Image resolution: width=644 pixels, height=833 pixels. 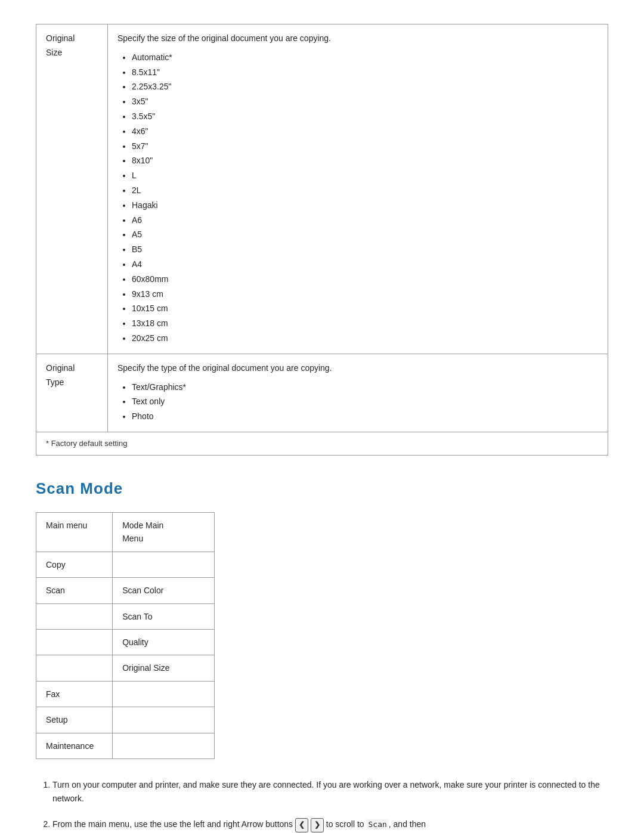 What do you see at coordinates (365, 295) in the screenshot?
I see `list-item: 9x13 cm` at bounding box center [365, 295].